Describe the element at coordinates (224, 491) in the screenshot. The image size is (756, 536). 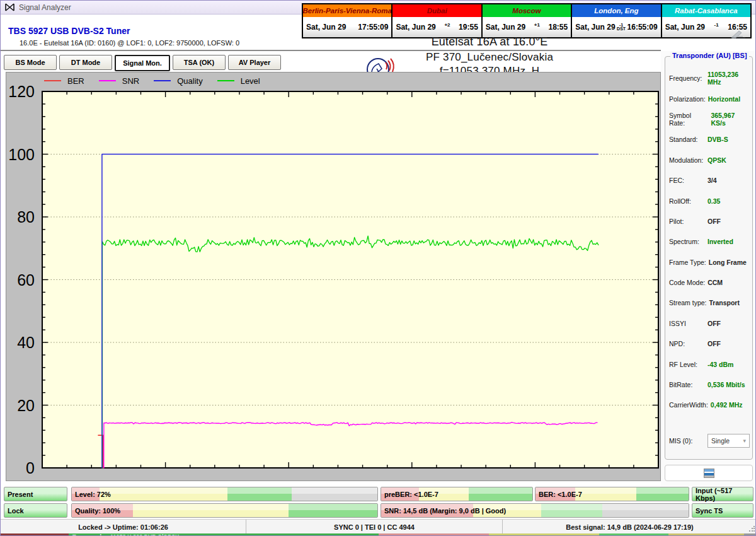
I see `meter-sheen` at that location.